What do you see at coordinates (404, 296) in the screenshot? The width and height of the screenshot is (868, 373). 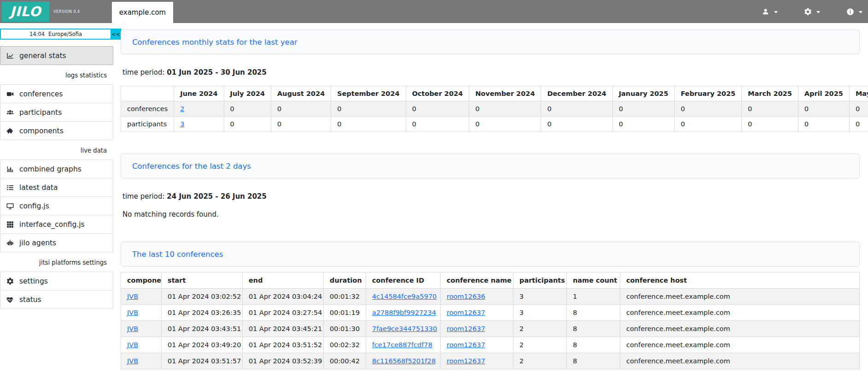 I see `conference-id-link: 4c14584fce9a5970` at bounding box center [404, 296].